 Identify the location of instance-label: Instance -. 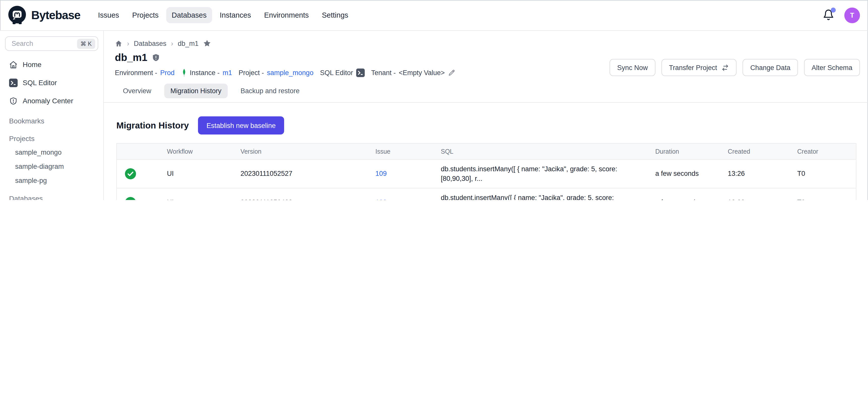
(205, 73).